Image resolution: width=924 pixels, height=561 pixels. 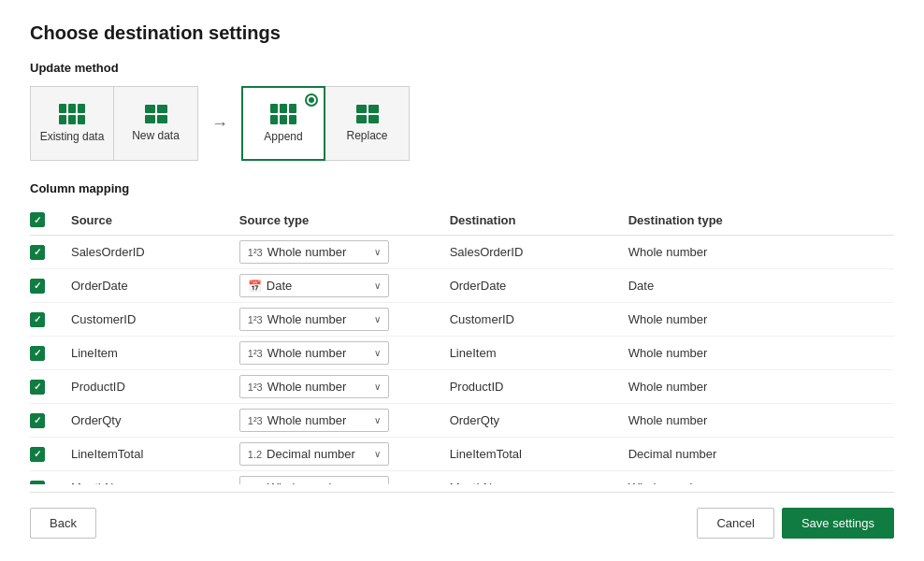 What do you see at coordinates (148, 252) in the screenshot?
I see `source-field: SalesOrderID` at bounding box center [148, 252].